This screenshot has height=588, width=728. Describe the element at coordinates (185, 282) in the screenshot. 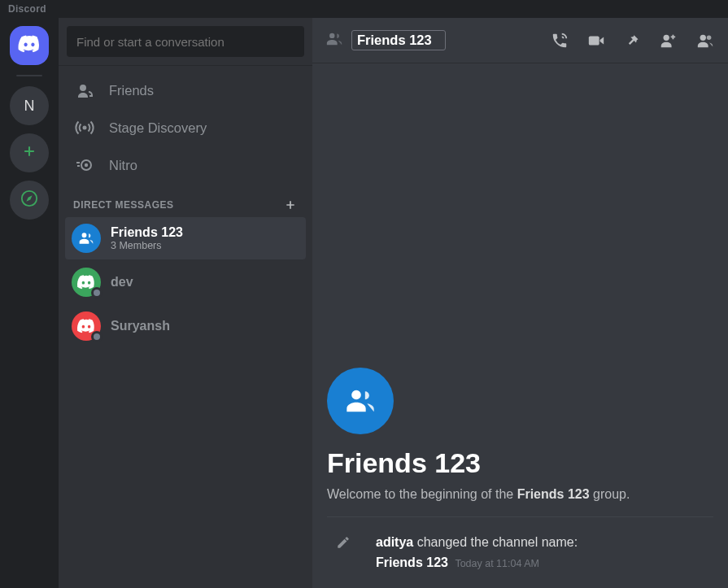

I see `dm-item-user: dev` at that location.